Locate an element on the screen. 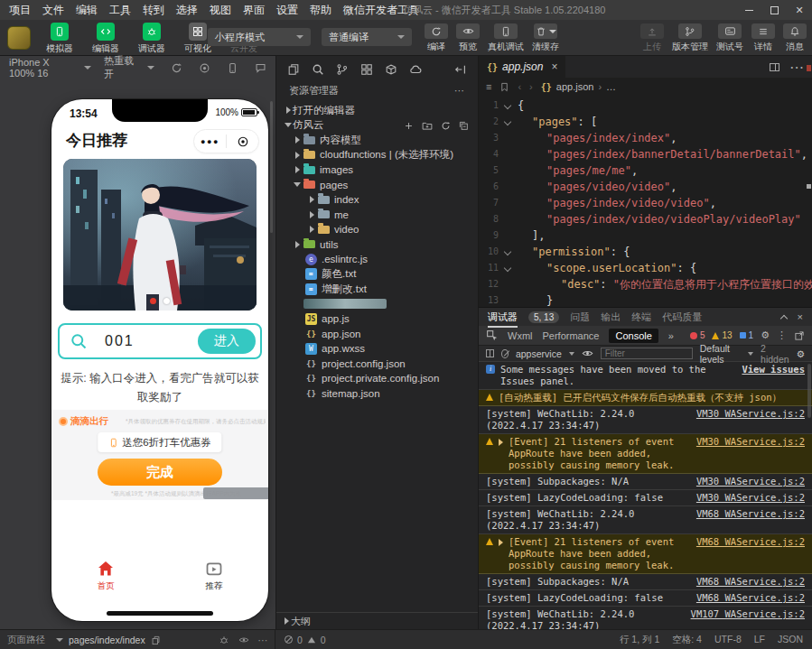 The height and width of the screenshot is (649, 812). copy-icon is located at coordinates (155, 639).